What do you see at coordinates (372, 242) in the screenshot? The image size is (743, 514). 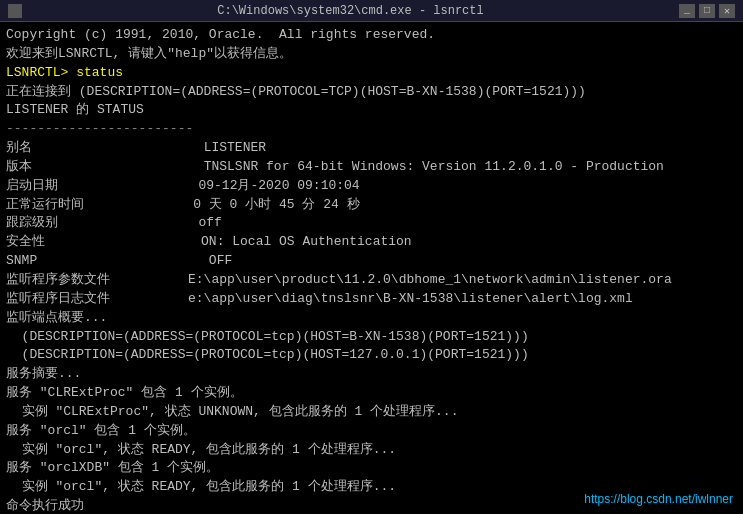 I see `terminal-line: 安全性 ON: Local OS Authentication` at bounding box center [372, 242].